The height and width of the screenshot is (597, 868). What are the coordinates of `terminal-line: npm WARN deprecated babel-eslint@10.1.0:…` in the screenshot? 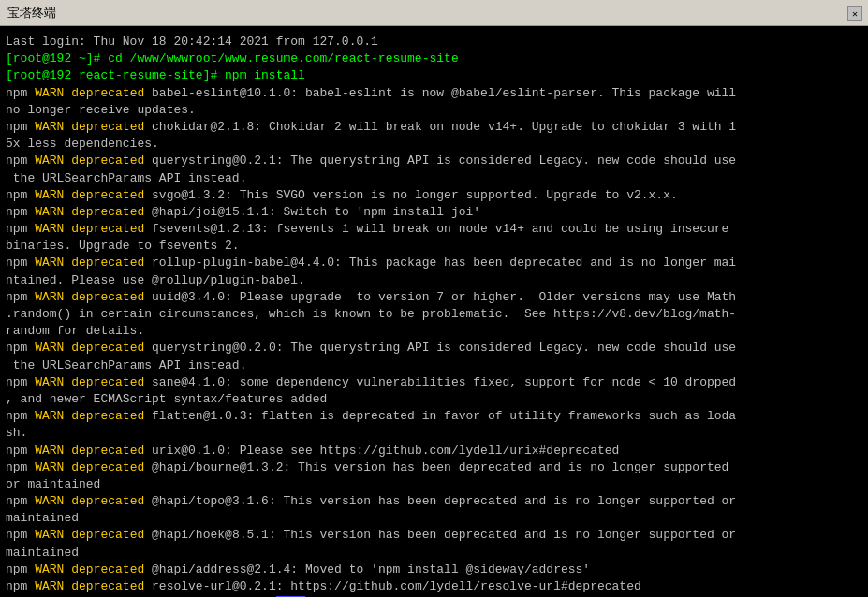 It's located at (434, 94).